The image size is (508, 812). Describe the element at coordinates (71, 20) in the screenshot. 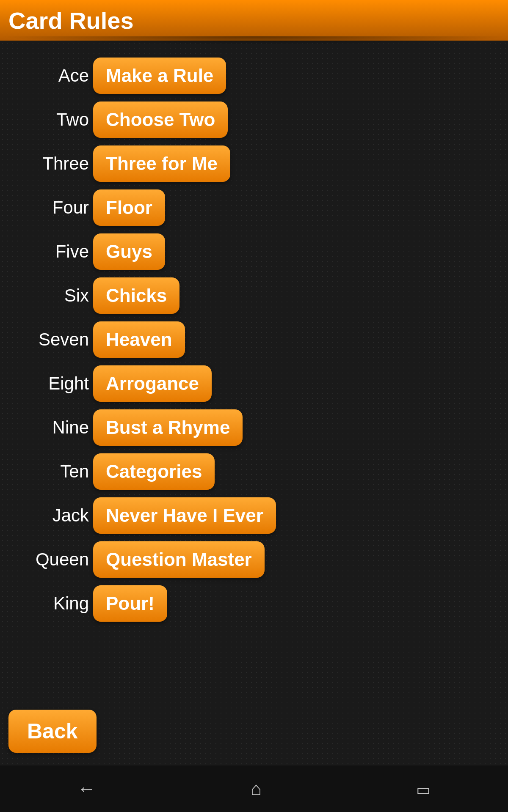

I see `page-title: Card Rules` at that location.